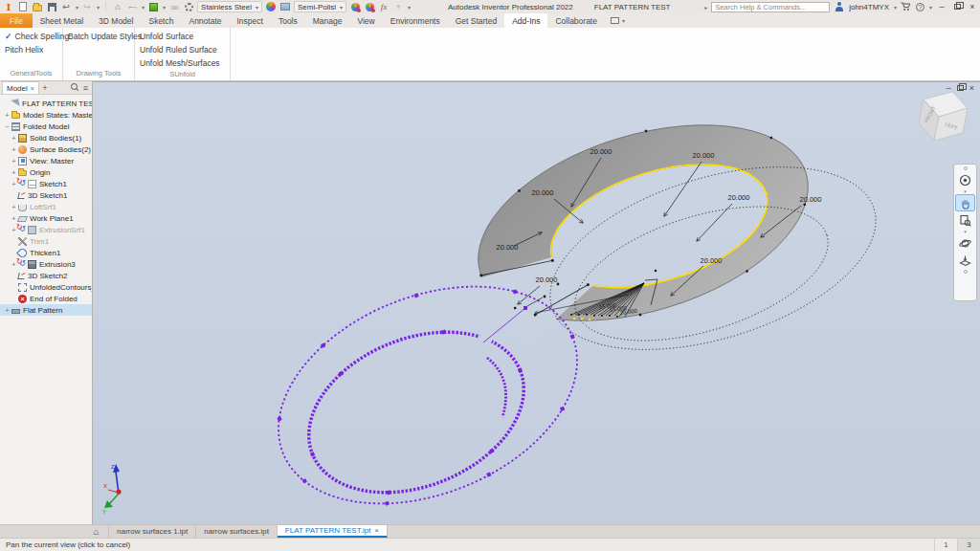 Image resolution: width=980 pixels, height=551 pixels. I want to click on tree-item-sketch1: +Sketch1, so click(46, 184).